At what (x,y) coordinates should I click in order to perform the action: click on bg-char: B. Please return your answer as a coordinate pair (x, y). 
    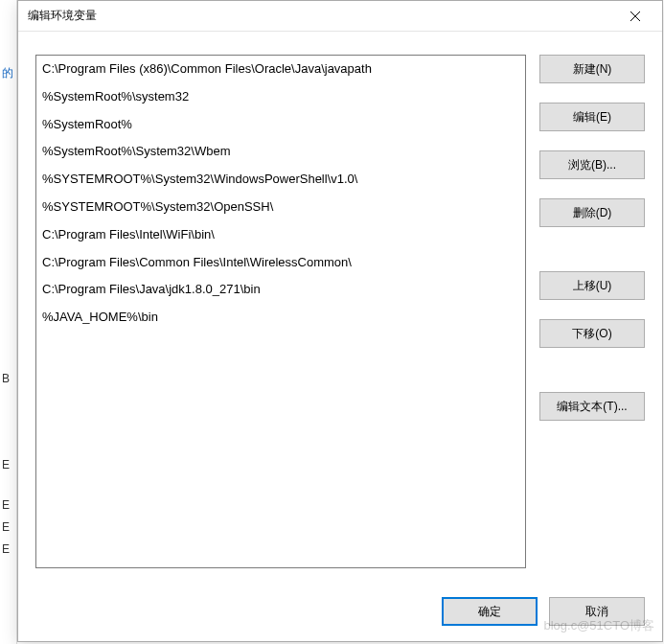
    Looking at the image, I should click on (6, 379).